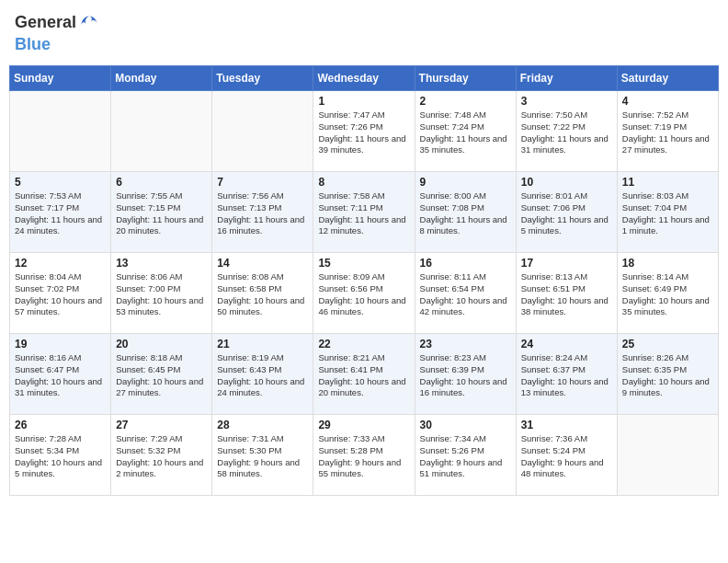  What do you see at coordinates (364, 79) in the screenshot?
I see `calendar-header-row: SundayMondayTuesdayWednesdayThursdayFrid…` at bounding box center [364, 79].